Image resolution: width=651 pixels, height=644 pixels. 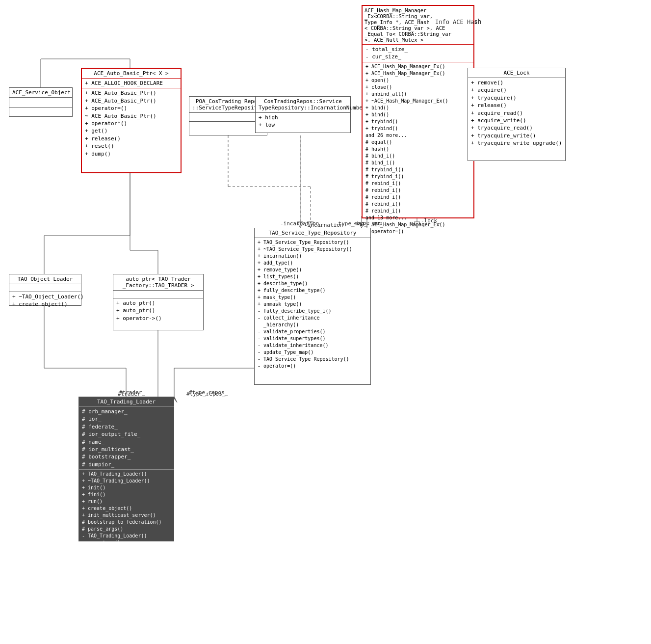 I want to click on auto-ptr-title: auto_ptr< TAO_Trader_Factory::TAO_TRADER…, so click(x=158, y=283).